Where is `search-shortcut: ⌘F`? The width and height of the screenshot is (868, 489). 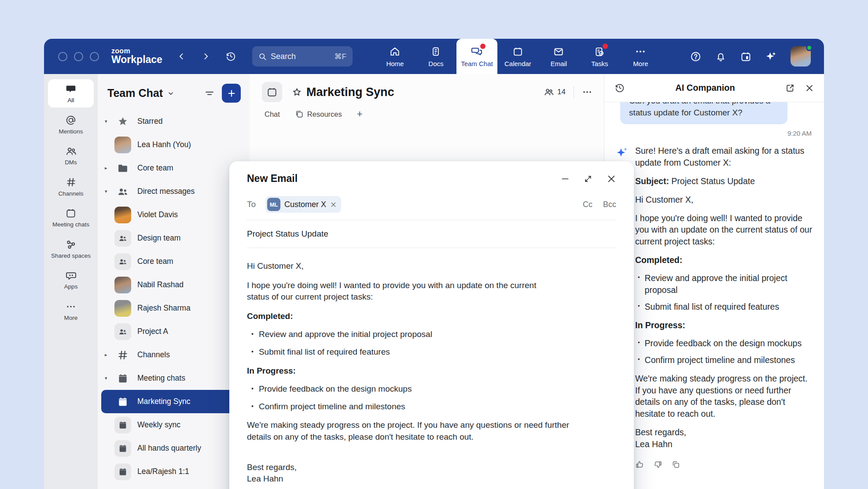 search-shortcut: ⌘F is located at coordinates (341, 56).